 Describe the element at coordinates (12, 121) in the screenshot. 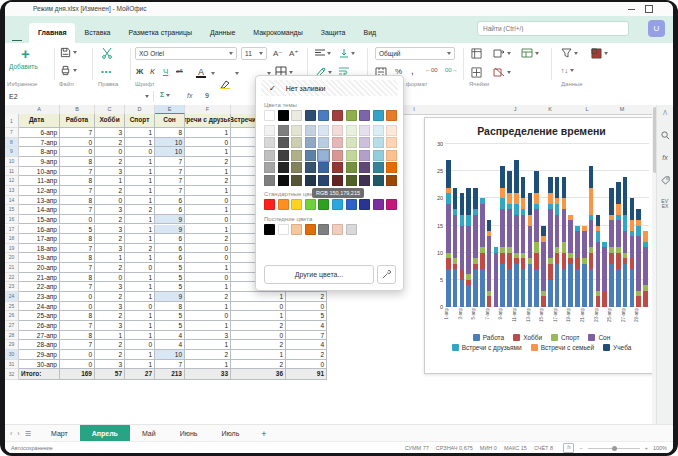

I see `row-header-1: 1` at that location.